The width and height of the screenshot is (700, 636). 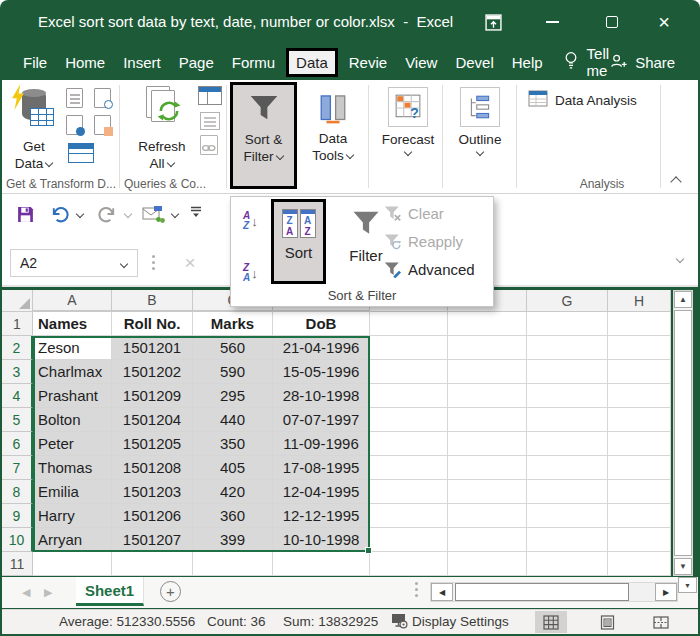 I want to click on tab-view: View, so click(x=421, y=62).